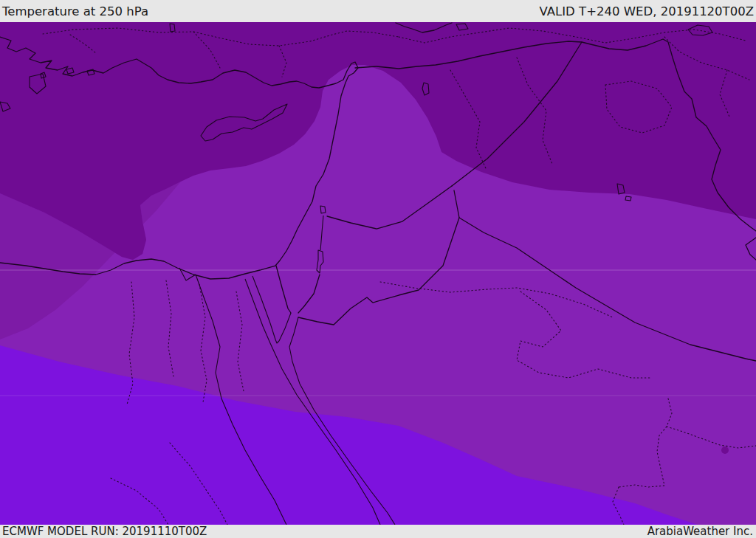  Describe the element at coordinates (700, 531) in the screenshot. I see `credit-label: ArabiaWeather Inc.` at that location.